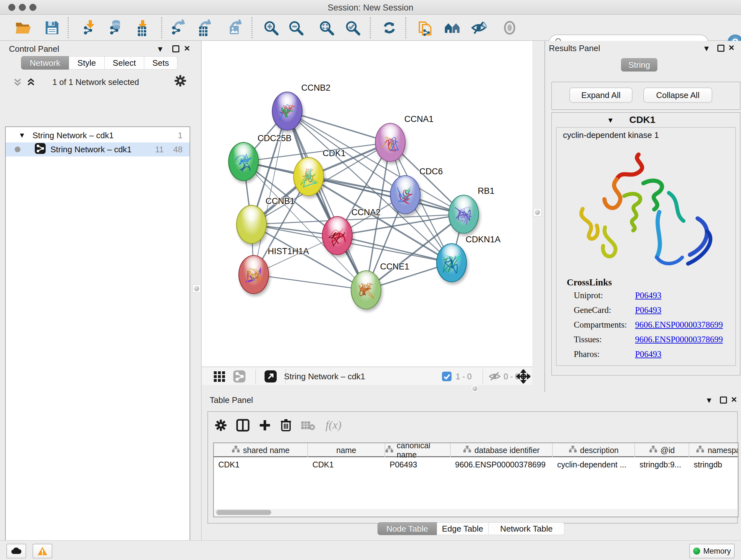  I want to click on refresh-button, so click(389, 28).